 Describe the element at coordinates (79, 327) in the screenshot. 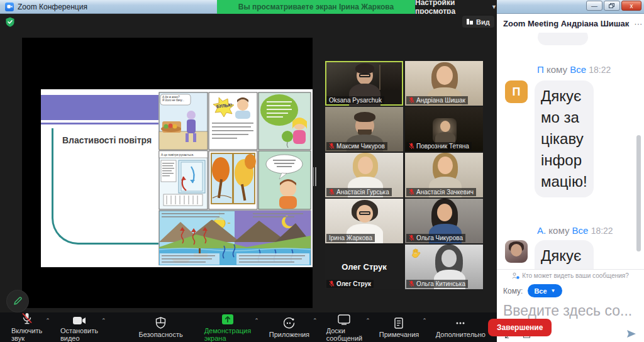

I see `stop-video-button: Остановить видео` at that location.